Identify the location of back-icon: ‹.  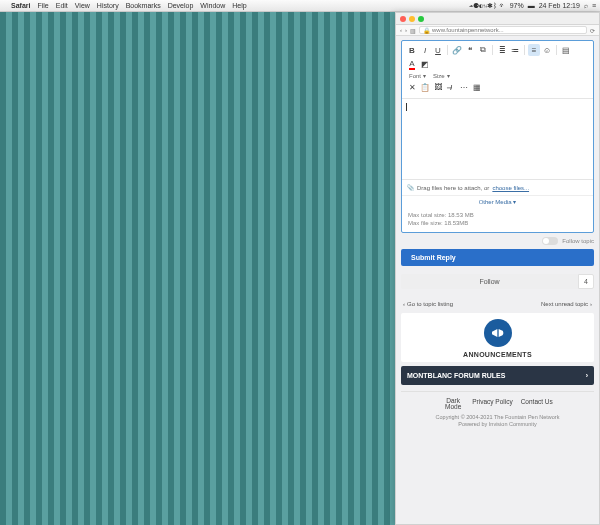
(401, 30).